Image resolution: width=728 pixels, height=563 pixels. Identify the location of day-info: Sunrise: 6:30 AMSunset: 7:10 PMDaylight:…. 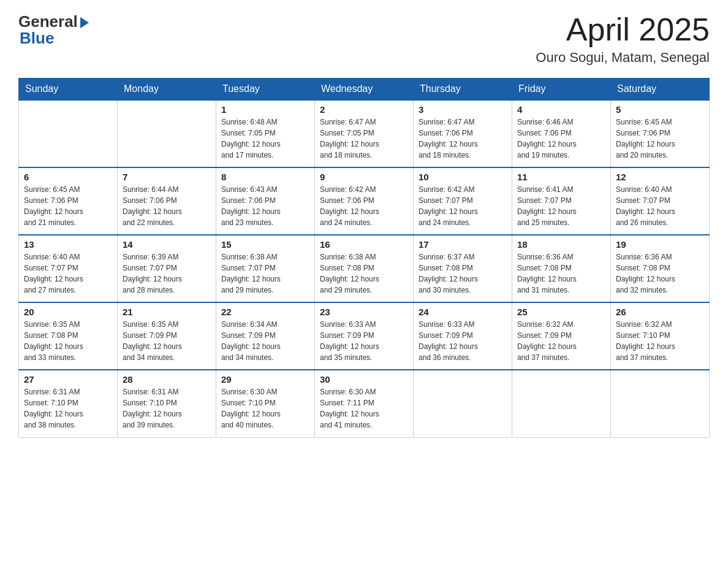
(265, 408).